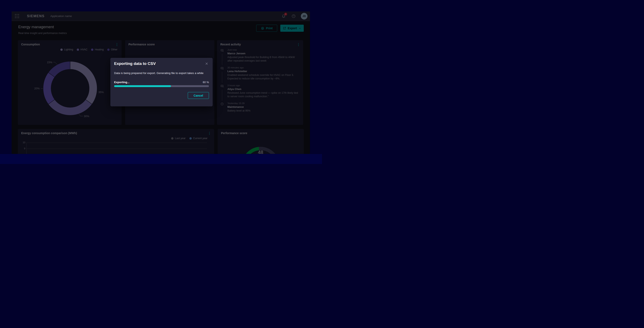  I want to click on close-icon, so click(206, 63).